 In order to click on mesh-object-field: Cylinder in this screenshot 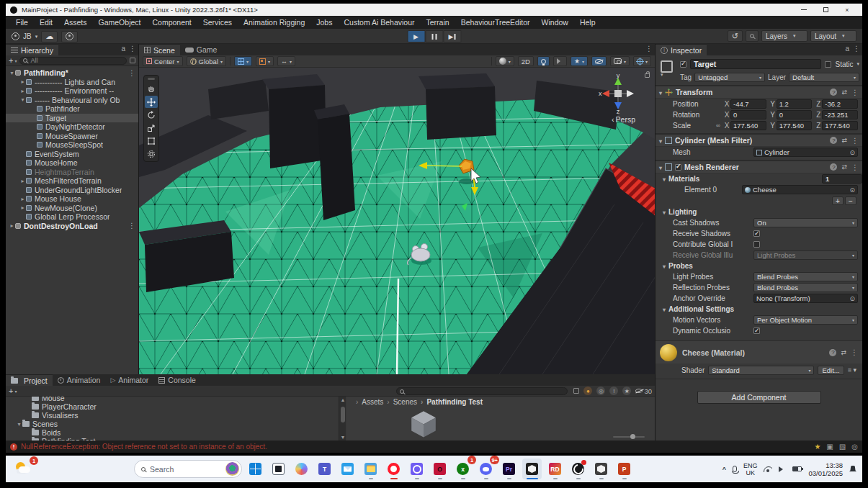, I will do `click(805, 153)`.